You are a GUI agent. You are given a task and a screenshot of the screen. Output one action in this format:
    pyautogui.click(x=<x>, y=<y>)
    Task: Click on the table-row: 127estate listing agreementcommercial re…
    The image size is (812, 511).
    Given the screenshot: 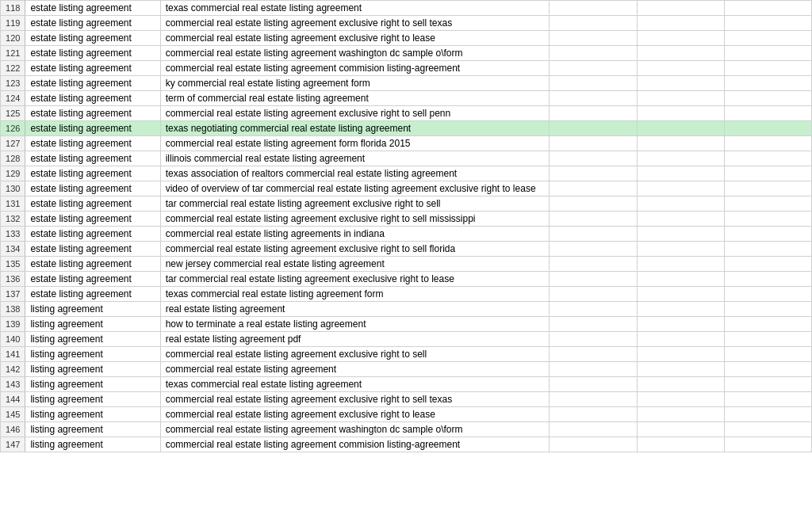 What is the action you would take?
    pyautogui.click(x=406, y=144)
    